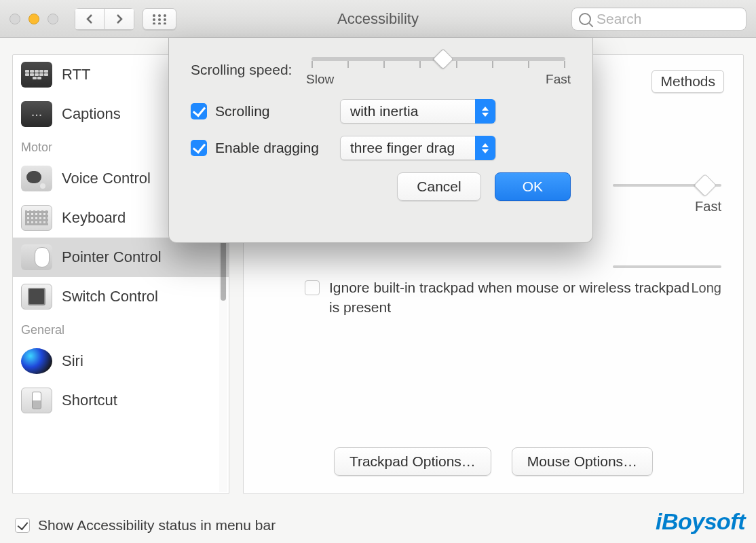  Describe the element at coordinates (381, 111) in the screenshot. I see `scrolling-row: Scrolling with inertia` at that location.